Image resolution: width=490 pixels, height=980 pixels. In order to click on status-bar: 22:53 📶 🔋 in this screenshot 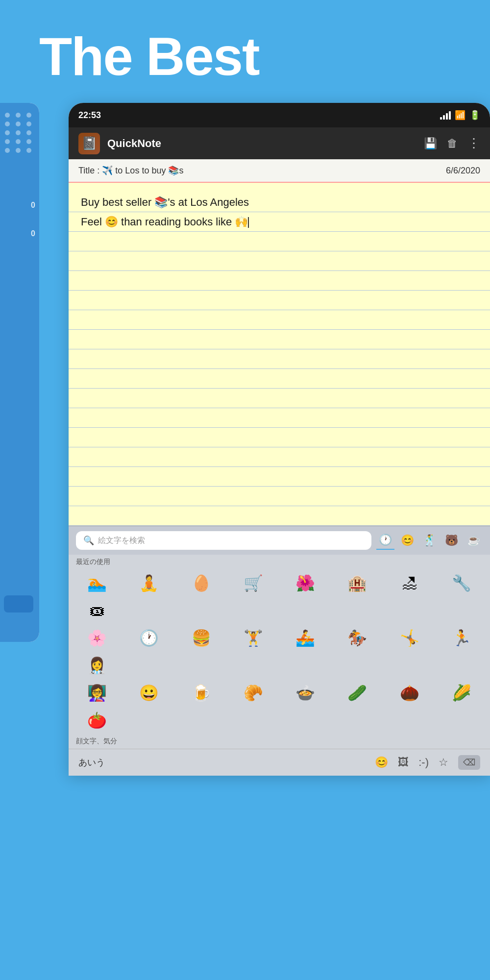, I will do `click(279, 115)`.